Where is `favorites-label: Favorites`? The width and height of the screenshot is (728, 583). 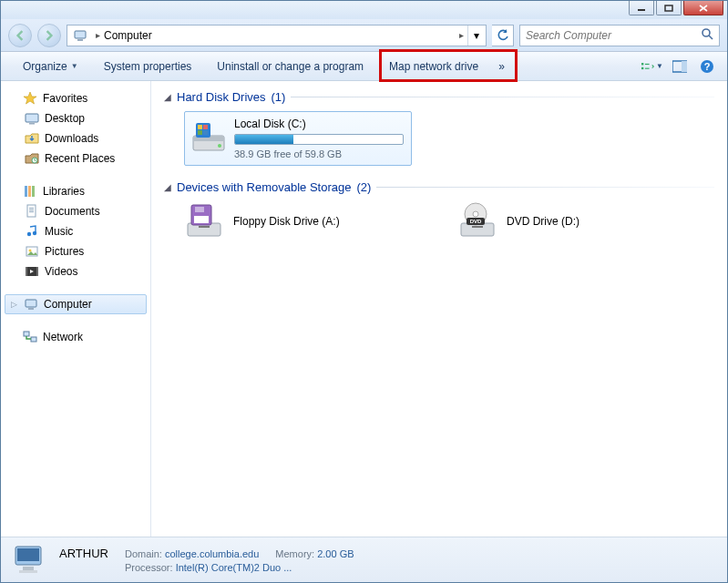 favorites-label: Favorites is located at coordinates (66, 98).